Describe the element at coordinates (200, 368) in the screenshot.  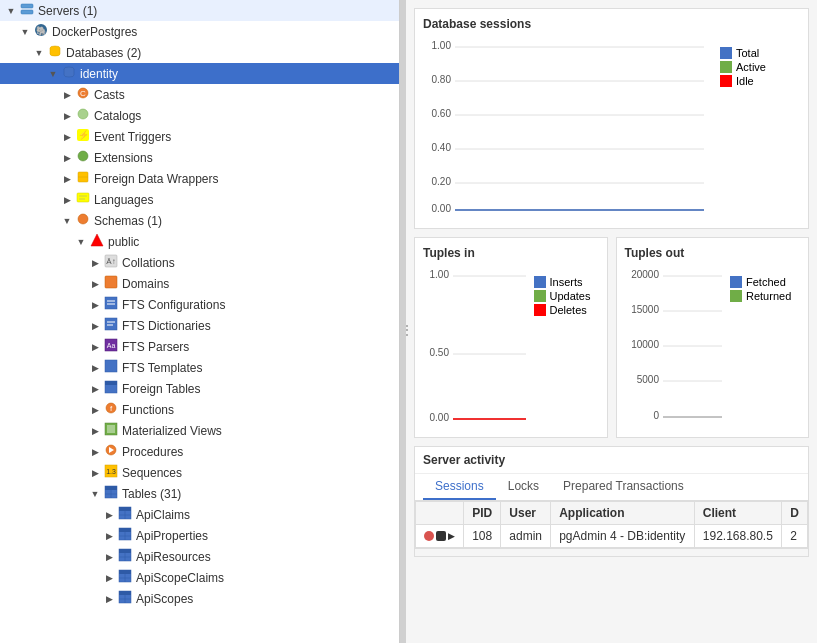
I see `tree-item-fts-templates: ▶FTS Templates` at that location.